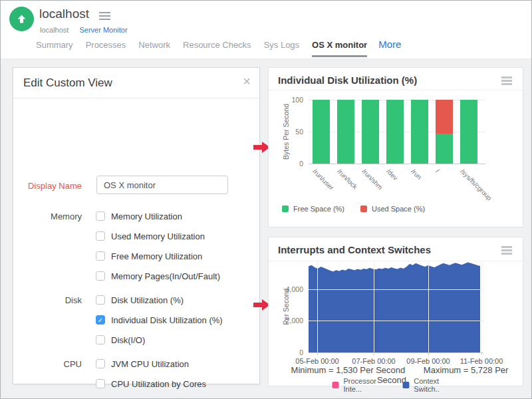 This screenshot has height=399, width=532. Describe the element at coordinates (444, 132) in the screenshot. I see `bar-` at that location.